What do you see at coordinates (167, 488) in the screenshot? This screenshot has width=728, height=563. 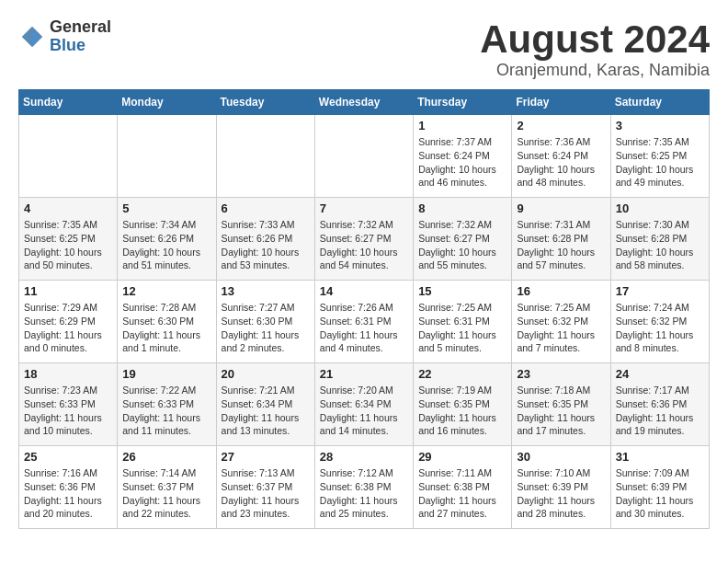 I see `calendar-cell: 26Sunrise: 7:14 AM Sunset: 6:37 PM Dayli…` at bounding box center [167, 488].